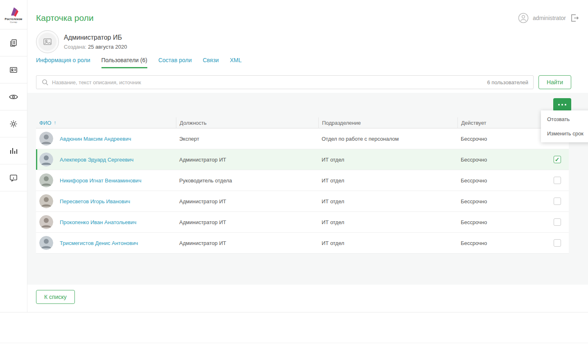 The width and height of the screenshot is (588, 364). Describe the element at coordinates (175, 63) in the screenshot. I see `tab-role-content: Состав роли` at that location.